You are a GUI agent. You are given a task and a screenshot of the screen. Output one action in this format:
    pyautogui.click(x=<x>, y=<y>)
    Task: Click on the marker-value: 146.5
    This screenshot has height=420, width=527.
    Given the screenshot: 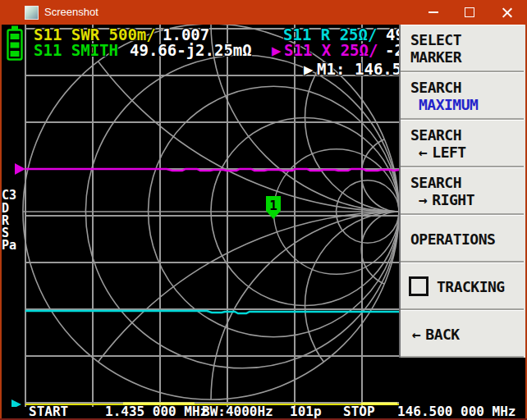 What is the action you would take?
    pyautogui.click(x=377, y=69)
    